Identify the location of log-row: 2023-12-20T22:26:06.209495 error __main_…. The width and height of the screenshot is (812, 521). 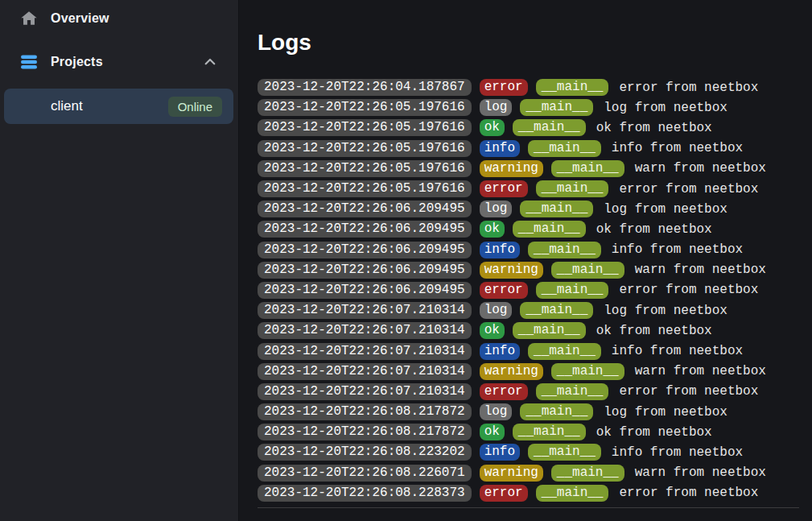
(528, 290).